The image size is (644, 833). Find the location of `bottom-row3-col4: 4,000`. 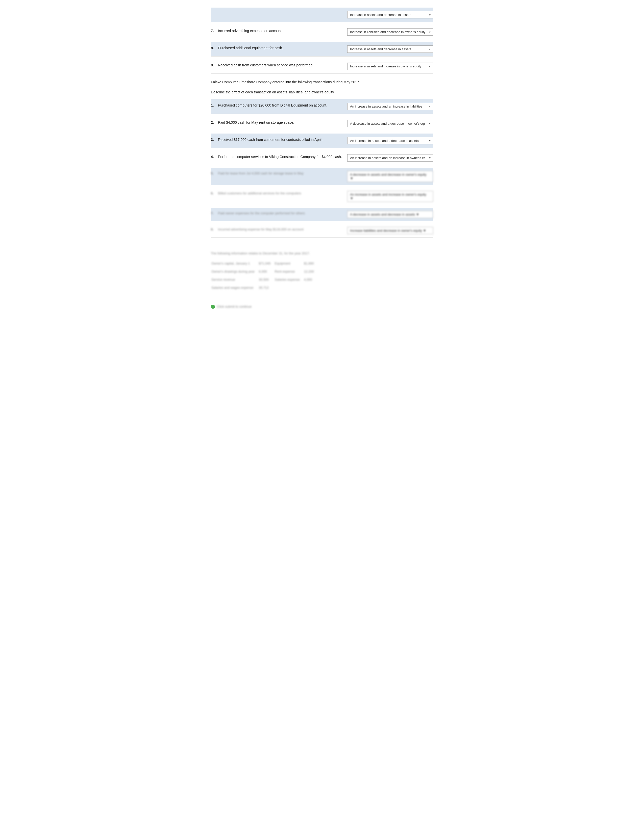

bottom-row3-col4: 4,000 is located at coordinates (311, 280).